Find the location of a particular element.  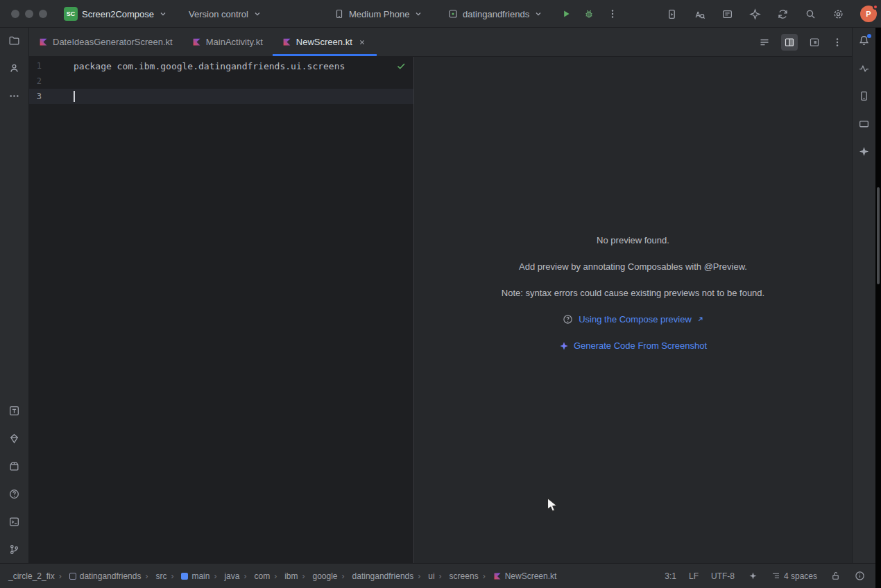

breadcrumb-item: _circle_2_fix is located at coordinates (32, 576).